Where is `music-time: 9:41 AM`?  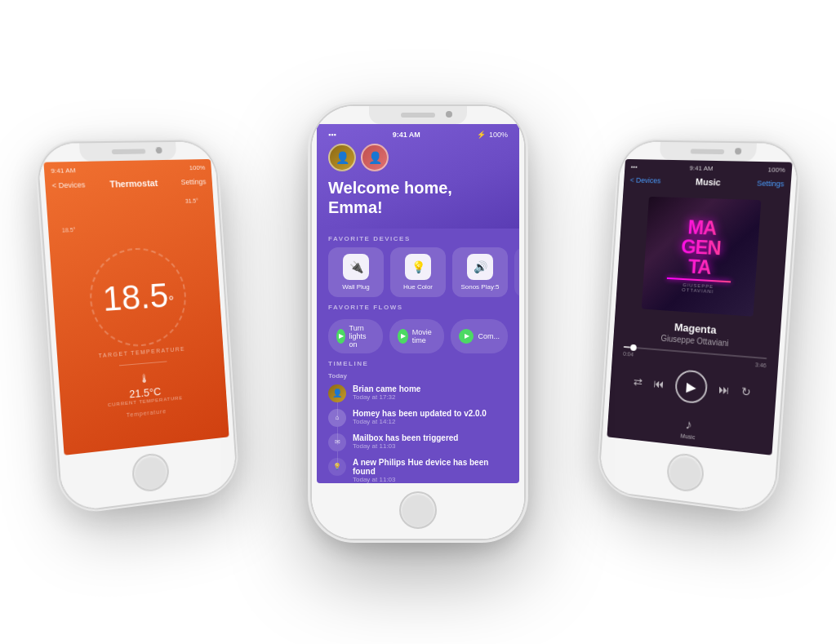
music-time: 9:41 AM is located at coordinates (700, 167).